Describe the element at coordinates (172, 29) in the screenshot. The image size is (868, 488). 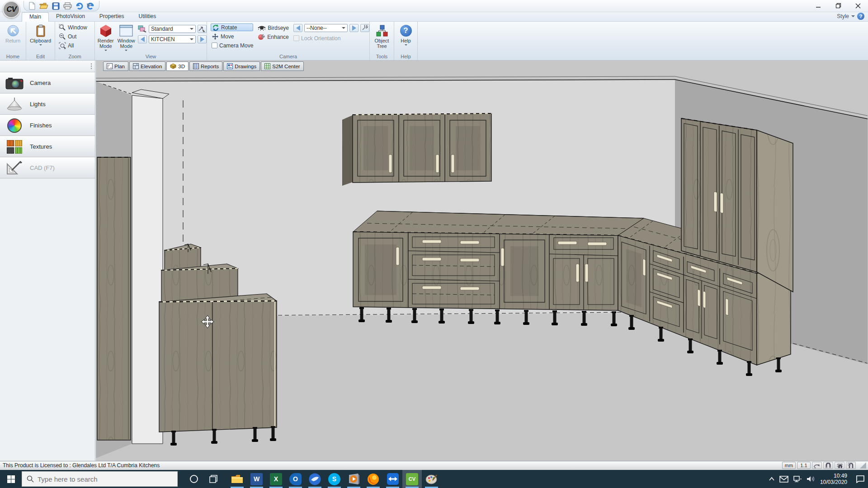
I see `view-style-combo: Standard` at that location.